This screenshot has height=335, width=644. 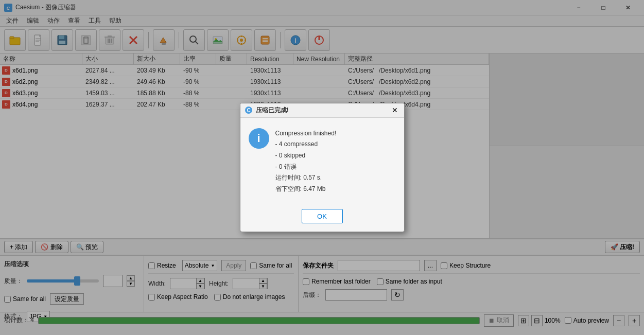 What do you see at coordinates (322, 111) in the screenshot?
I see `dialog-title-bar: C 压缩已完成! ✕` at bounding box center [322, 111].